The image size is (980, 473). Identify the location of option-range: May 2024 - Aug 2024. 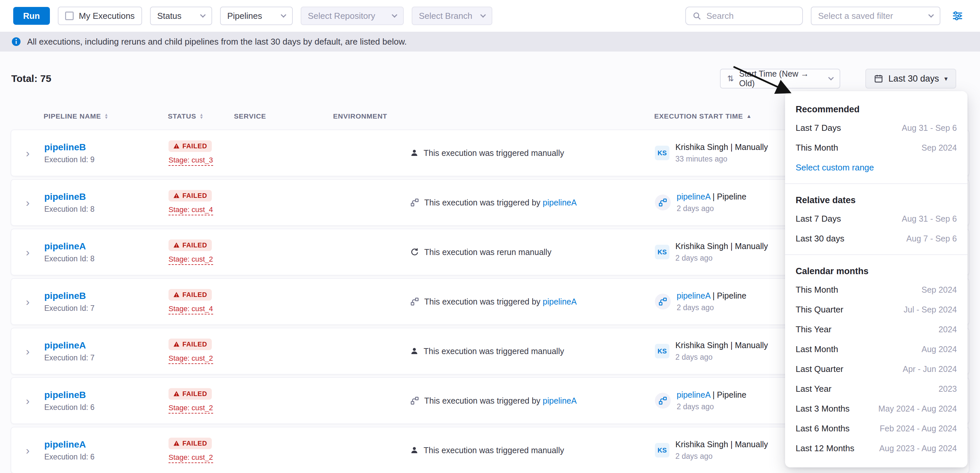
(918, 409).